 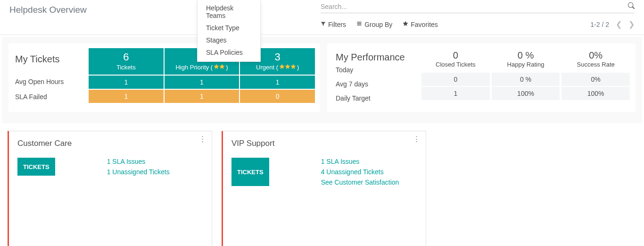 What do you see at coordinates (202, 67) in the screenshot?
I see `stat-label: High Priority ()` at bounding box center [202, 67].